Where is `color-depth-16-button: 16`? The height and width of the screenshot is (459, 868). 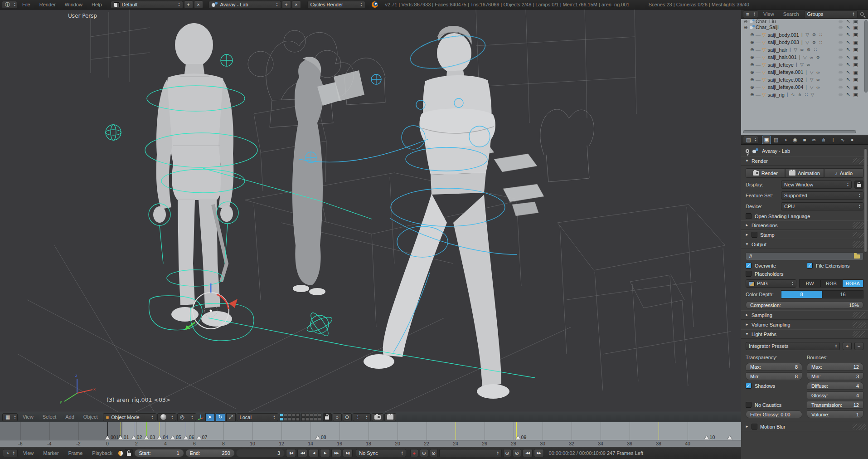
color-depth-16-button: 16 is located at coordinates (843, 294).